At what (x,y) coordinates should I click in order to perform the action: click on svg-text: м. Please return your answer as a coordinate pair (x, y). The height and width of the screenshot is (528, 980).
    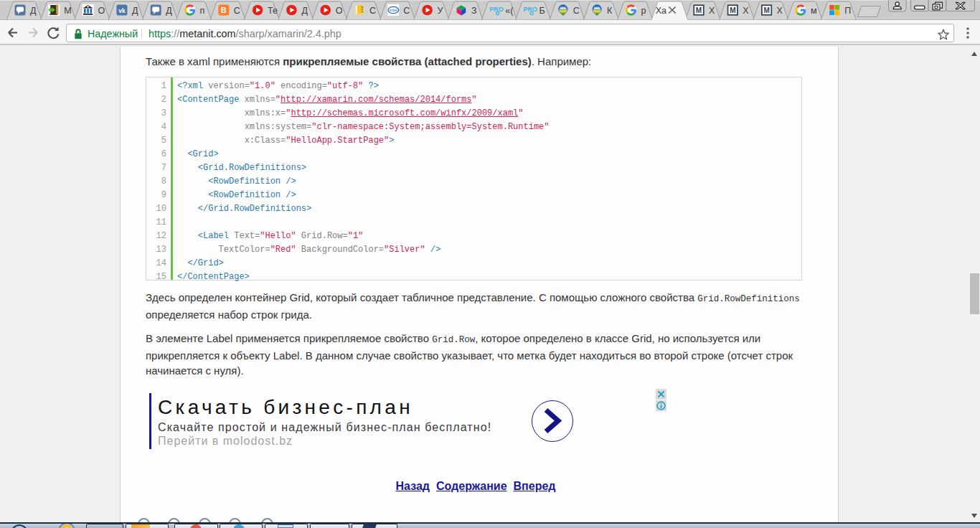
    Looking at the image, I should click on (814, 11).